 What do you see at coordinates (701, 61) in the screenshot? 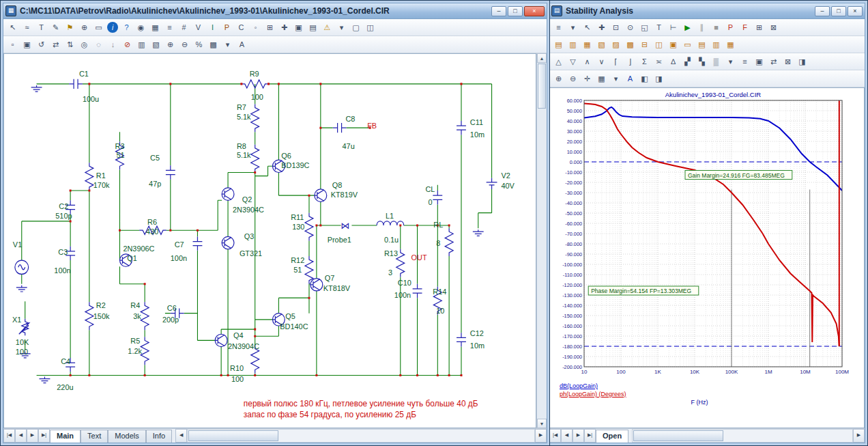
I see `hatch-down-icon: ▚` at bounding box center [701, 61].